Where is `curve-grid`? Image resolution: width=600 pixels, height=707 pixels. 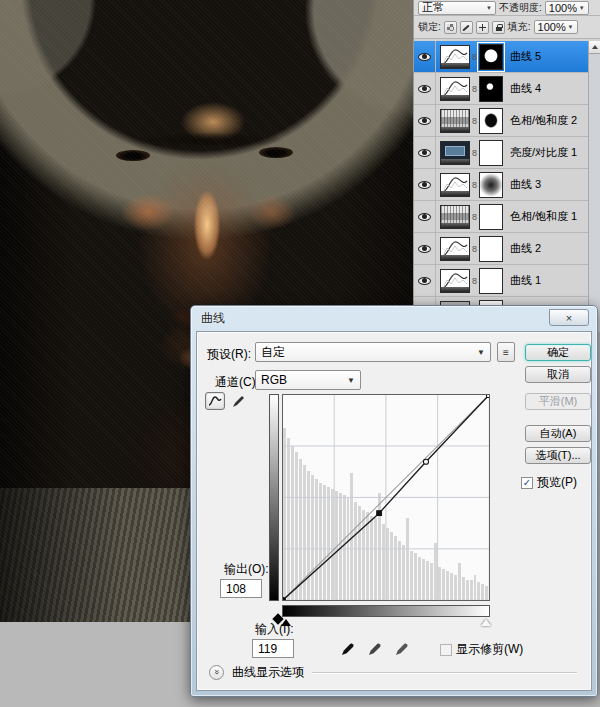
curve-grid is located at coordinates (386, 498).